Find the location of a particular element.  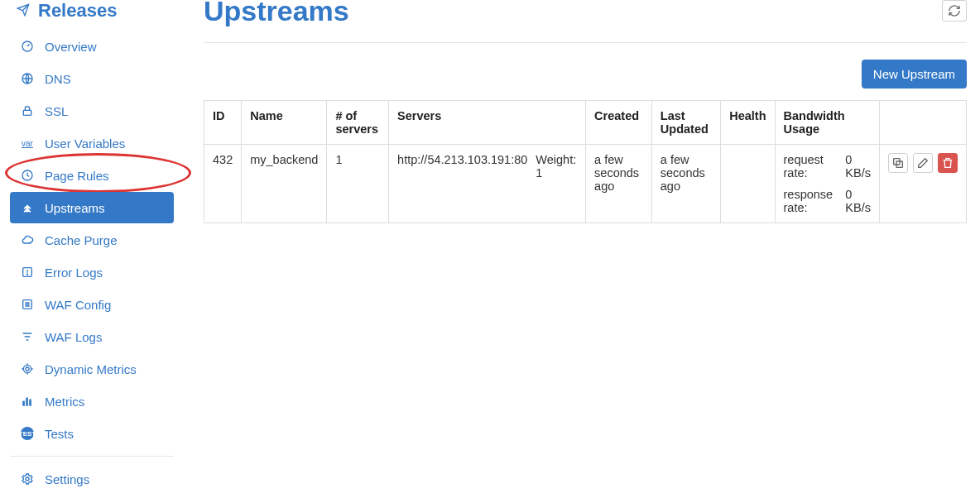

sidebar-item-waf-logs: WAF Logs is located at coordinates (92, 337).